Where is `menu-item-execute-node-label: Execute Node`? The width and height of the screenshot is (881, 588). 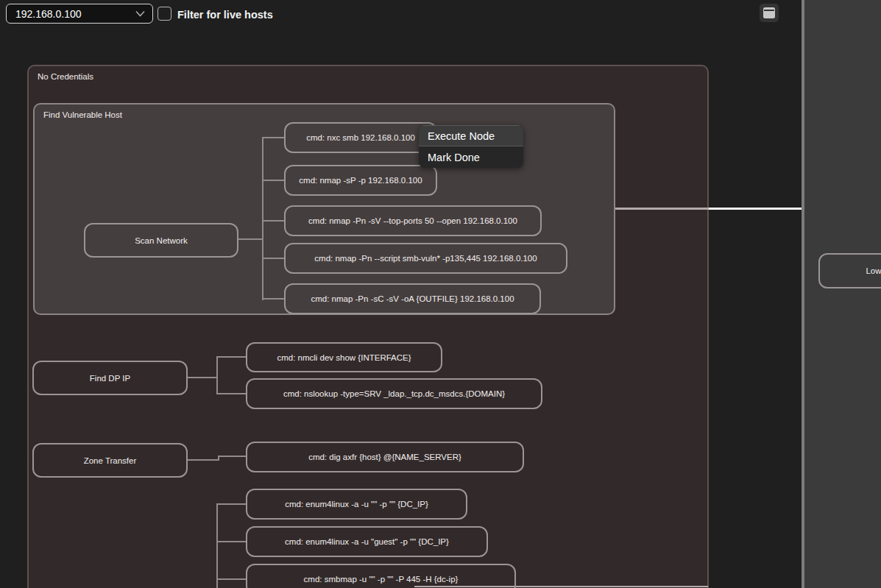 menu-item-execute-node-label: Execute Node is located at coordinates (461, 136).